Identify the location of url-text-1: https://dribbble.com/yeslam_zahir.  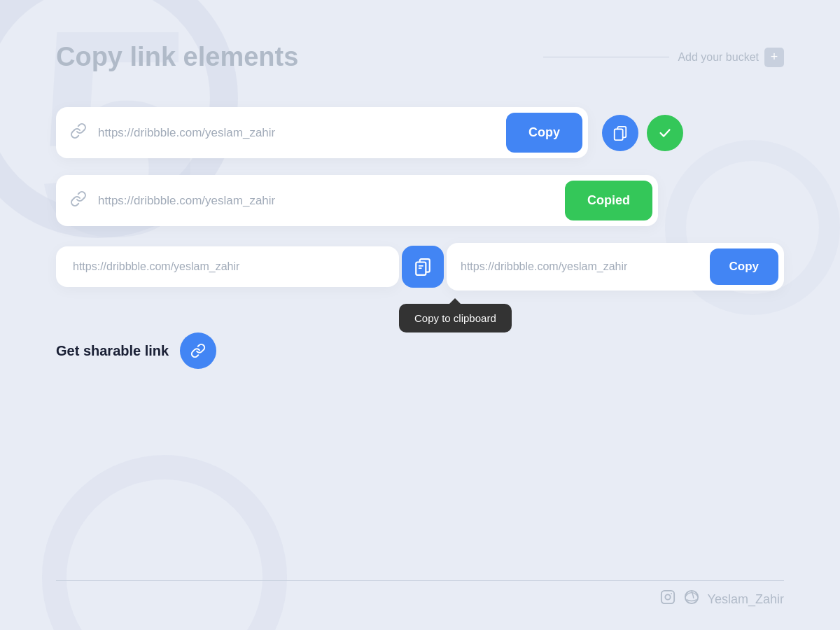
(302, 133).